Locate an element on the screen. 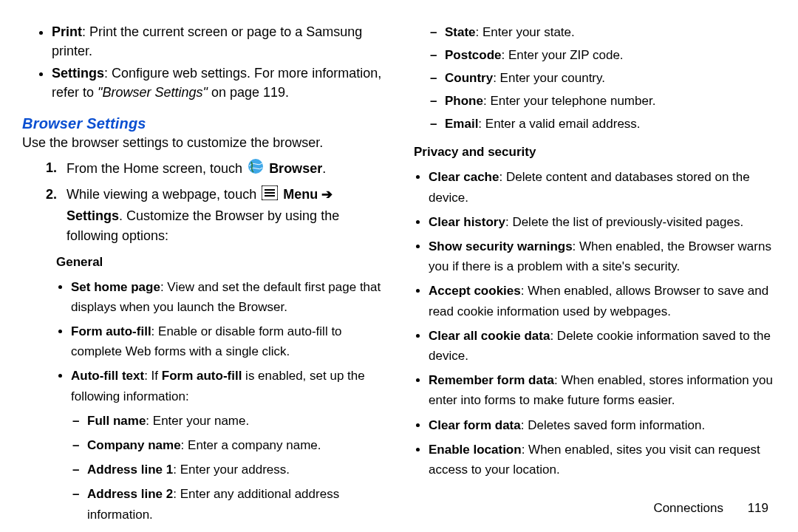 This screenshot has height=532, width=798. text: While viewing a webpage, touch is located at coordinates (163, 194).